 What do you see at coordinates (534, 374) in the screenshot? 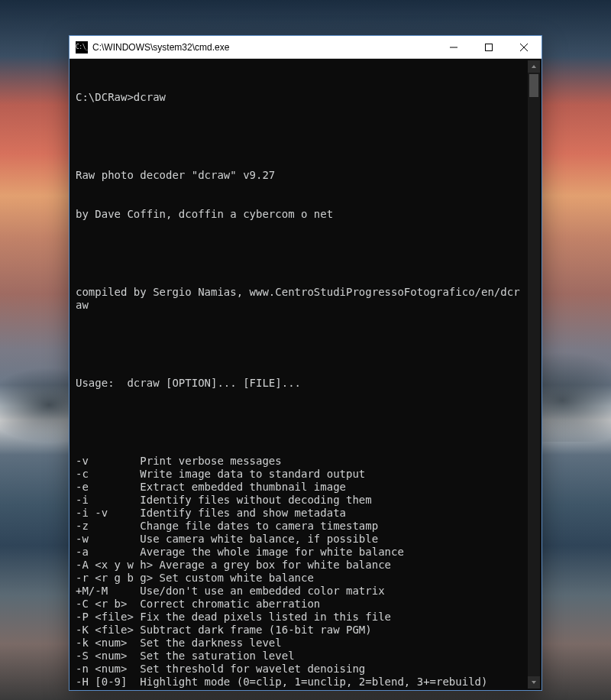
I see `scrollbar` at bounding box center [534, 374].